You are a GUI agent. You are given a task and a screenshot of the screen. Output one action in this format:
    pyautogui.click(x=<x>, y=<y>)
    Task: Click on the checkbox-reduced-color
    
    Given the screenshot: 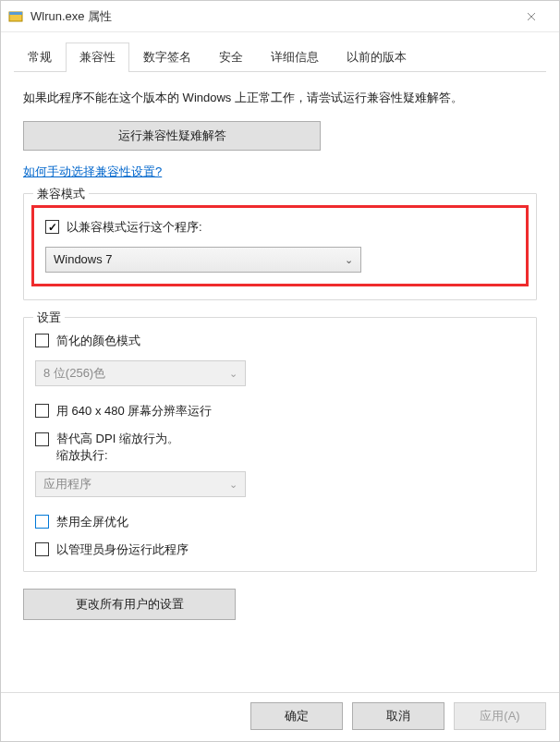 What is the action you would take?
    pyautogui.click(x=43, y=340)
    